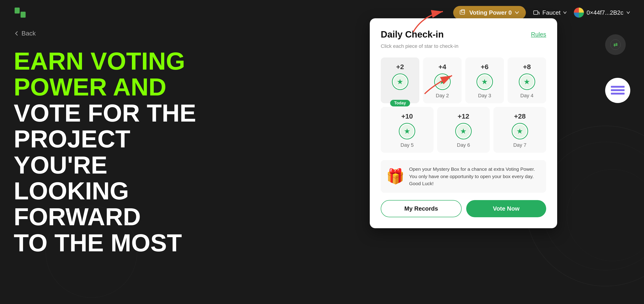  I want to click on headline-line6: TO THE MOST, so click(108, 243).